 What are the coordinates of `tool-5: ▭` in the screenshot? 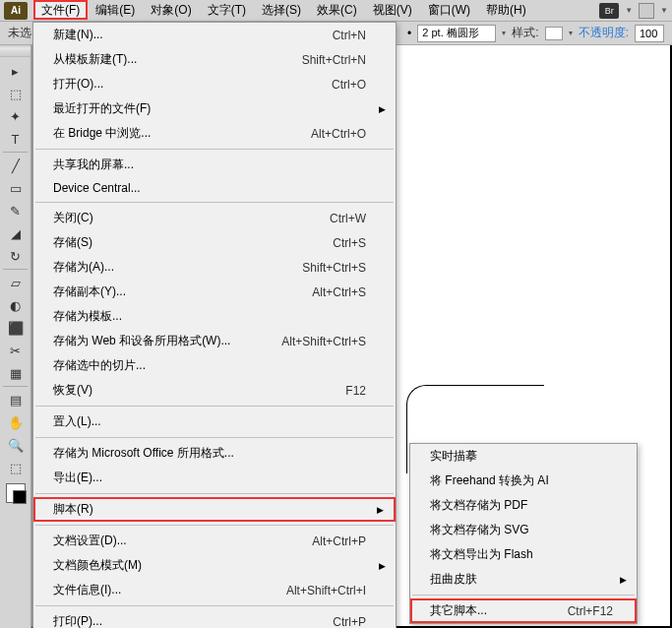 It's located at (16, 188).